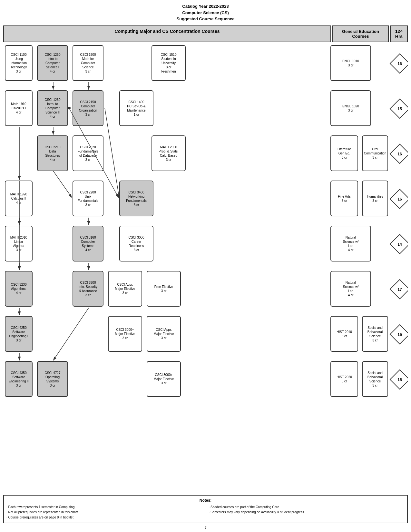 The image size is (411, 532). I want to click on course-csci3400: CSCI 3400NetworkingFundamentals3 cr, so click(136, 199).